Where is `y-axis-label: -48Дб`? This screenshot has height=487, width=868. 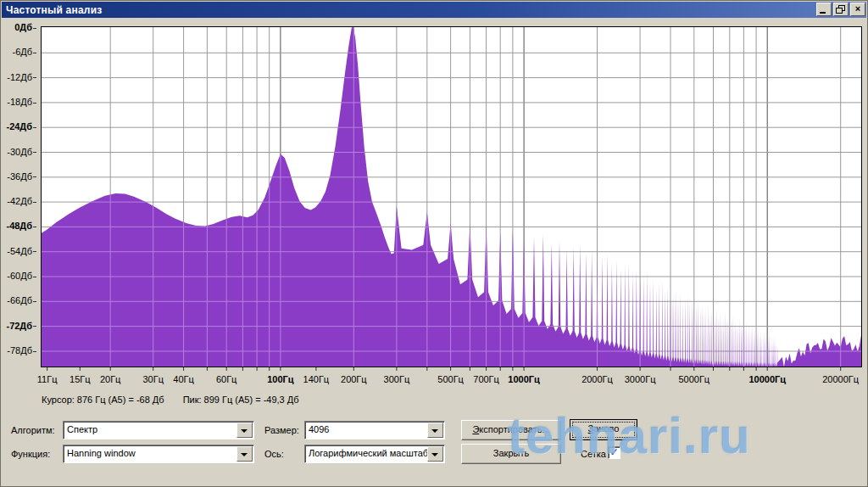
y-axis-label: -48Дб is located at coordinates (19, 227).